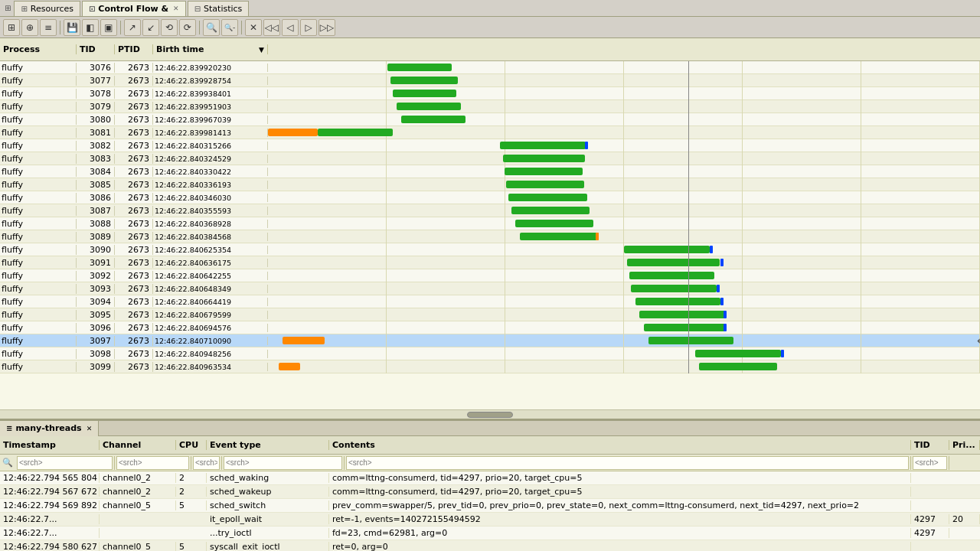 This screenshot has width=980, height=551. Describe the element at coordinates (180, 49) in the screenshot. I see `col-birth-label: Birth time` at that location.